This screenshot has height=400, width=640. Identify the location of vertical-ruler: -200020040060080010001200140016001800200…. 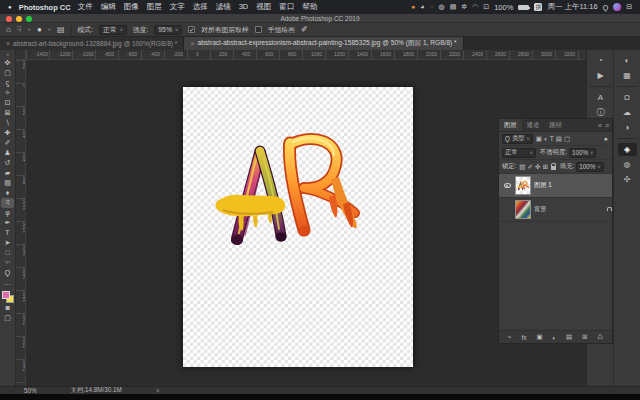
(21, 223).